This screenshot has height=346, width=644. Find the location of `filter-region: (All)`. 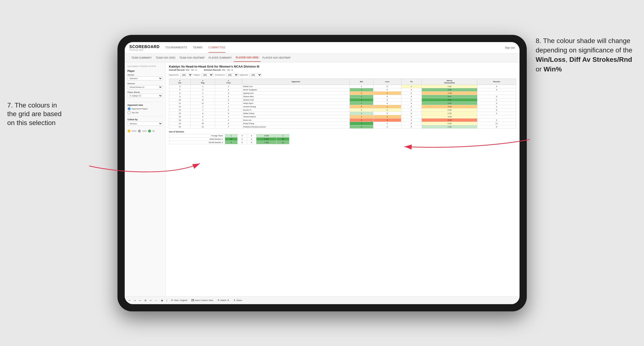

filter-region: (All) is located at coordinates (207, 75).